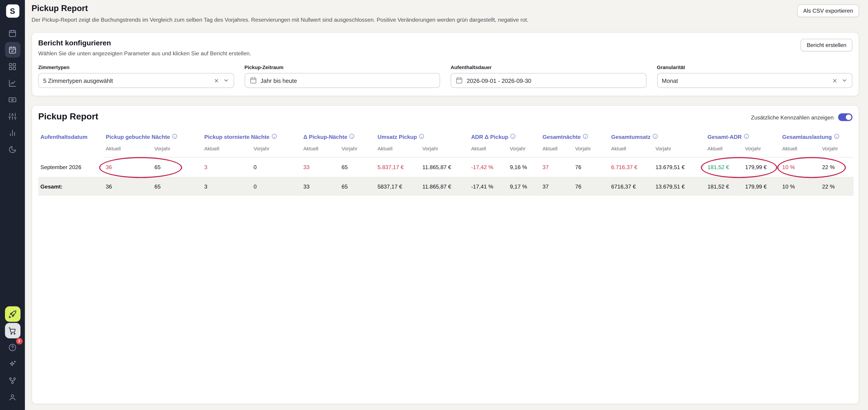 The width and height of the screenshot is (868, 410). What do you see at coordinates (12, 149) in the screenshot?
I see `sidebar-item-night-audit` at bounding box center [12, 149].